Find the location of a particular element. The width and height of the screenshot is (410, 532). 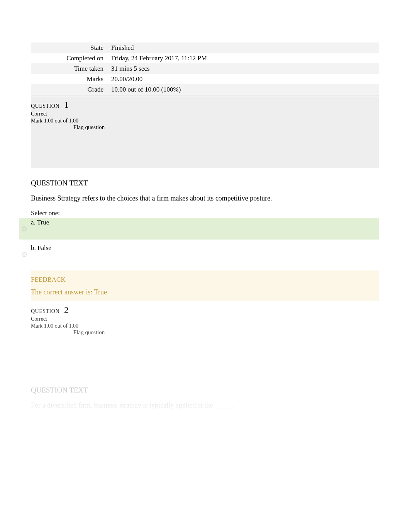

summary-row-completed: Completed on Friday, 24 February 2017, 1… is located at coordinates (205, 58).